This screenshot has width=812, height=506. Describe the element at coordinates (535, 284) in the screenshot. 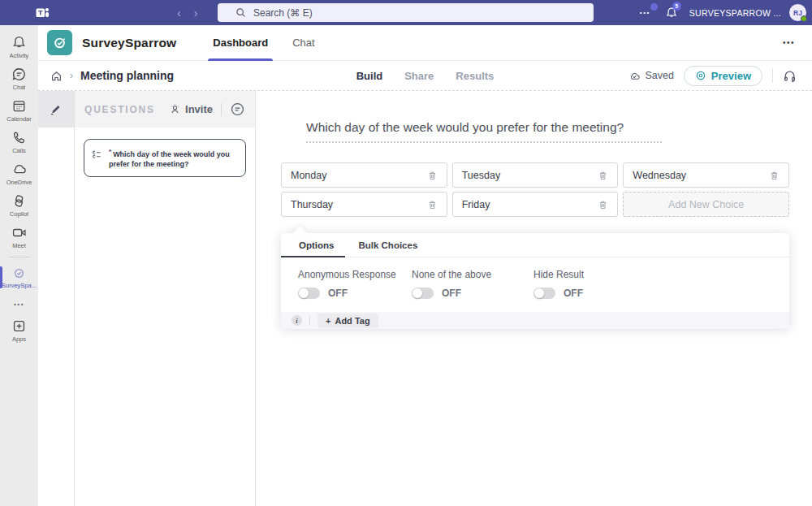

I see `options-toggles: Anonymous Response OFF None of the above` at that location.